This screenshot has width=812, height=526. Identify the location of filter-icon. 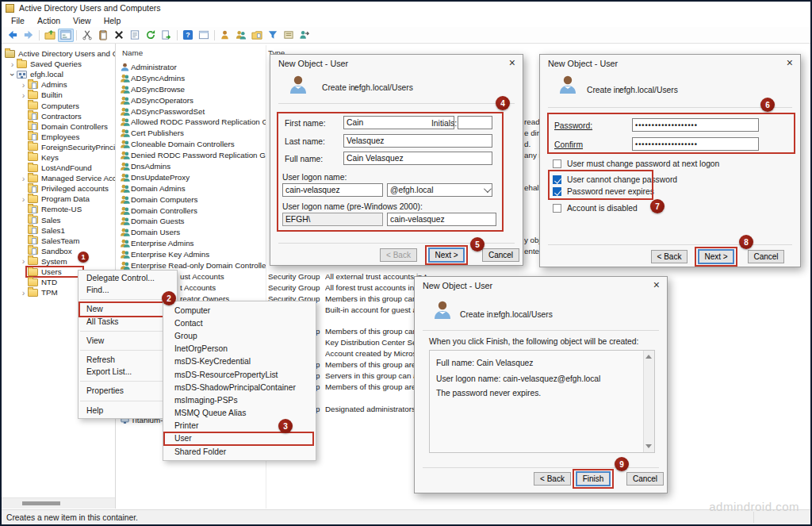
(273, 35).